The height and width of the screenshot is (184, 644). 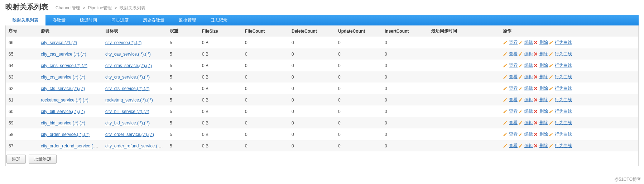 What do you see at coordinates (128, 112) in the screenshot?
I see `target-table-link: city_bill_service.(.*).(.*)` at bounding box center [128, 112].